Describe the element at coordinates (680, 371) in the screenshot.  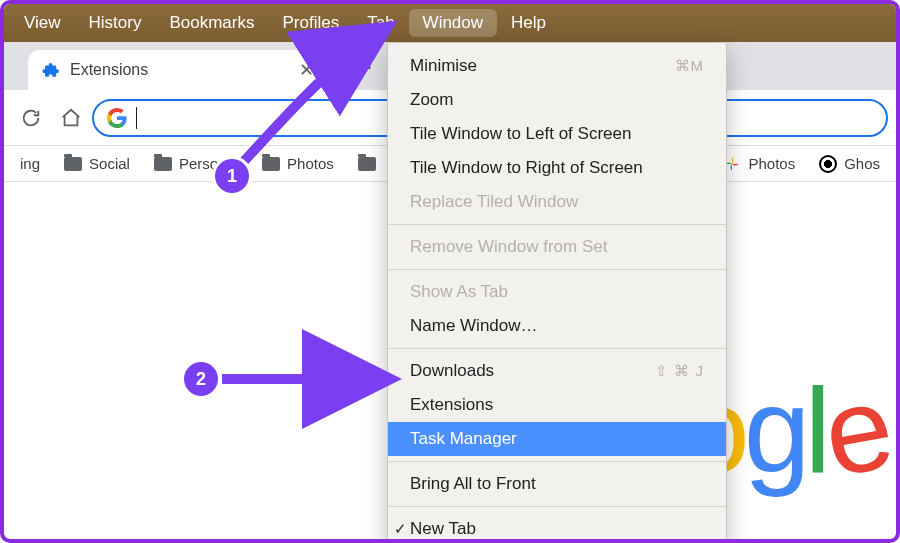
I see `menu-shortcut: ⇧ ⌘ J` at that location.